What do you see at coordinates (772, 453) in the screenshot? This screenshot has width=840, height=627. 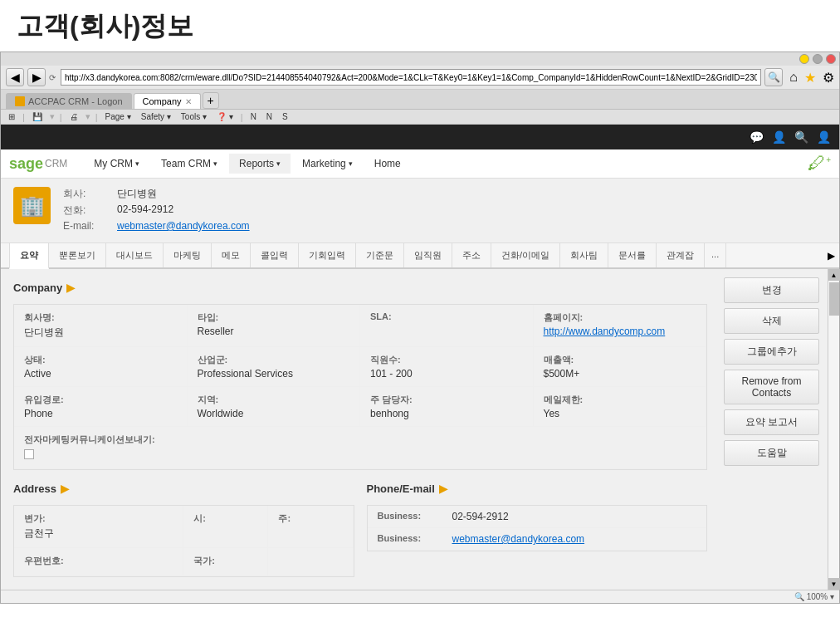 I see `help-btn: 도움말` at bounding box center [772, 453].